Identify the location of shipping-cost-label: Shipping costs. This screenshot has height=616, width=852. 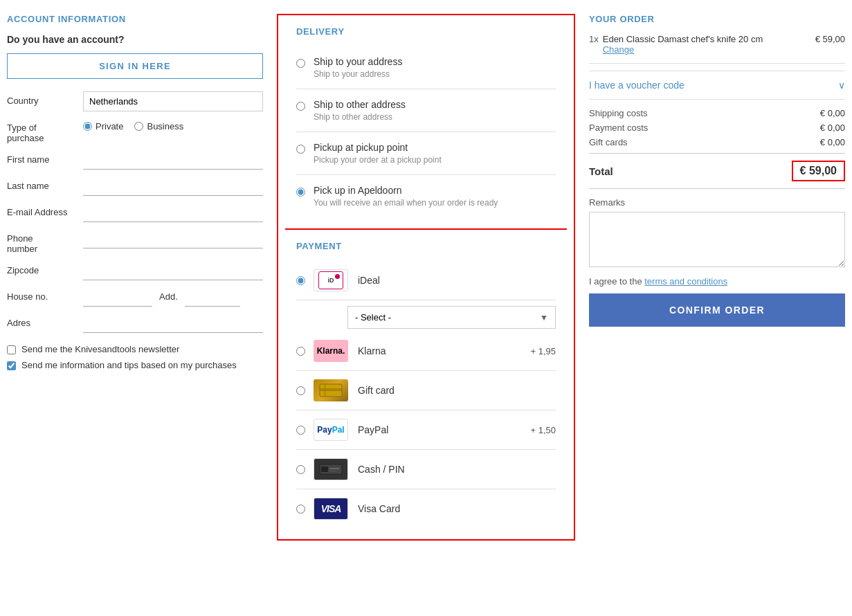
(619, 114).